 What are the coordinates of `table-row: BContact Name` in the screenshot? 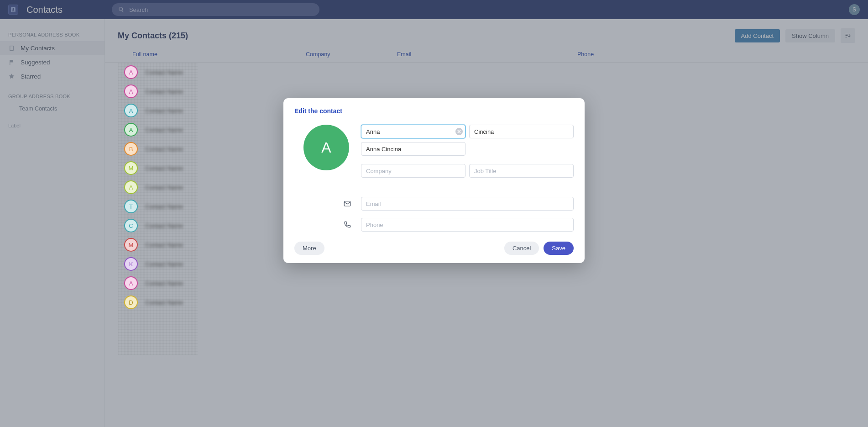 It's located at (486, 149).